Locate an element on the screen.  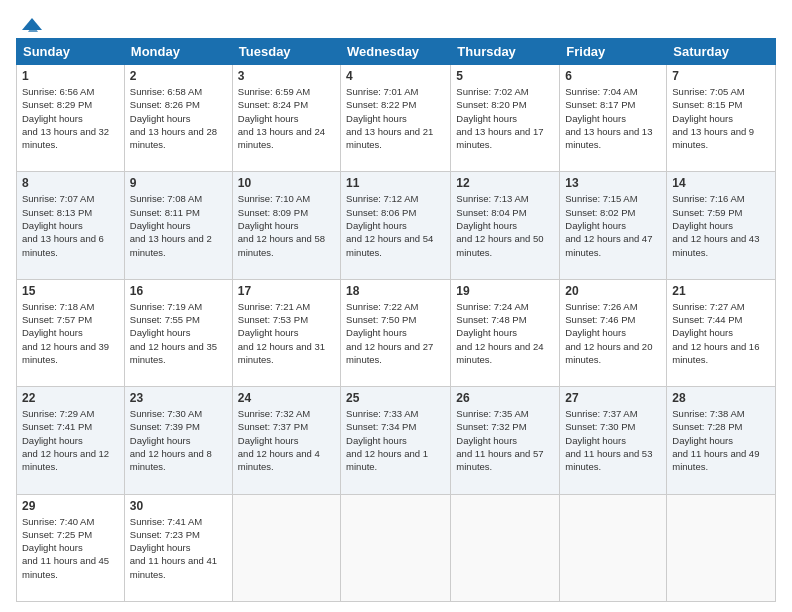
day-number: 15 is located at coordinates (70, 291).